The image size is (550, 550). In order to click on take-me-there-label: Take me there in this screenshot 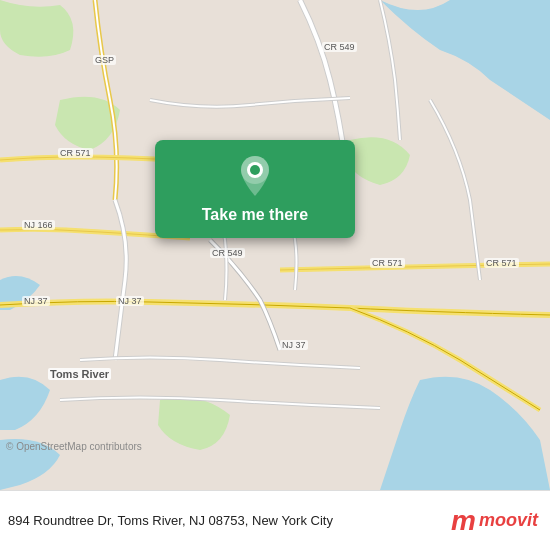, I will do `click(255, 215)`.